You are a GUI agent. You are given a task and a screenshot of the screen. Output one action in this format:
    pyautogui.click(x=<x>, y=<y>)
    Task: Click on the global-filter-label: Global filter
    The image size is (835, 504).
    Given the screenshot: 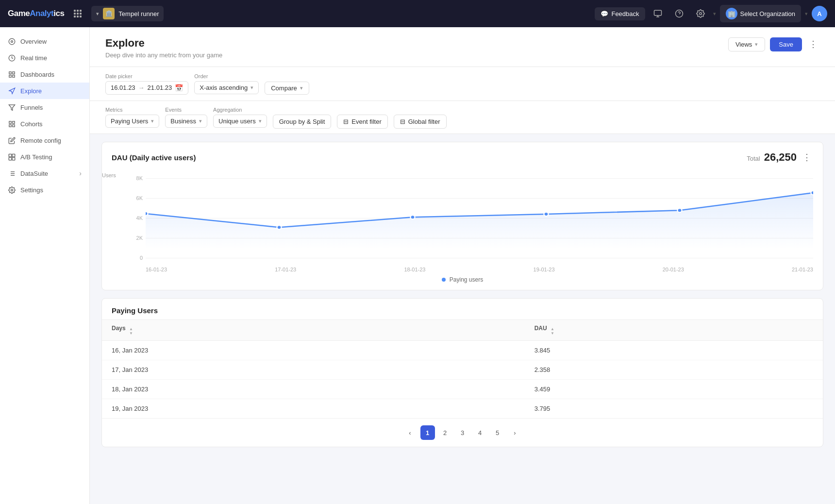 What is the action you would take?
    pyautogui.click(x=424, y=121)
    